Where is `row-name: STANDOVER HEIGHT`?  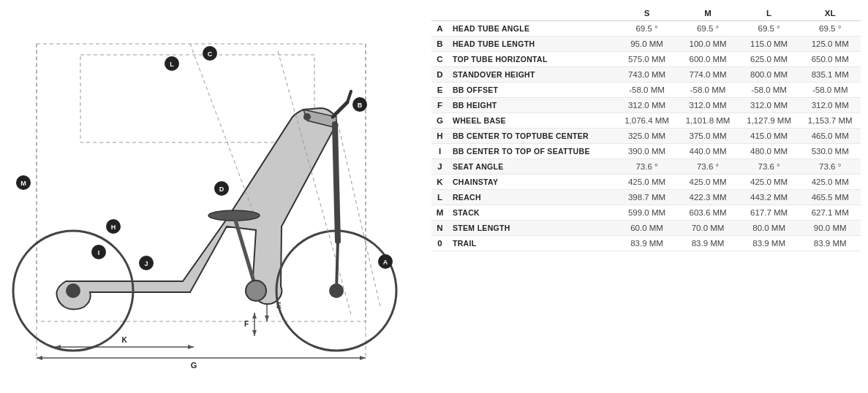 row-name: STANDOVER HEIGHT is located at coordinates (532, 75).